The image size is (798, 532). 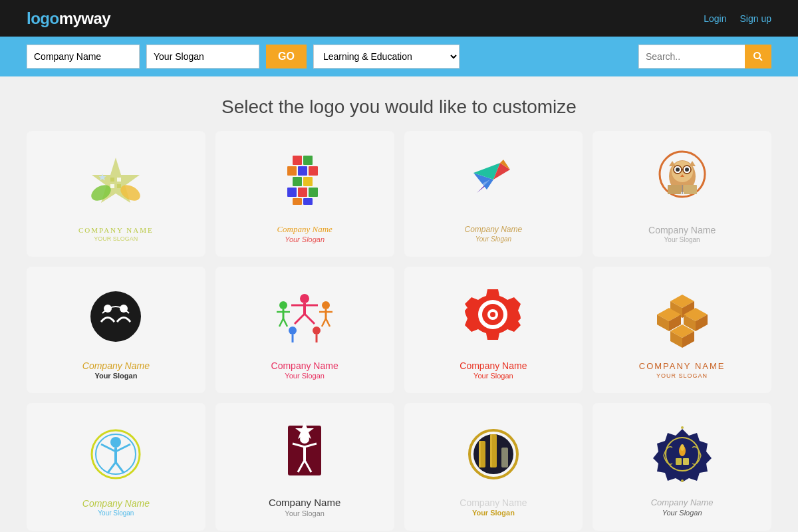 What do you see at coordinates (755, 19) in the screenshot?
I see `signup-link: Sign up` at bounding box center [755, 19].